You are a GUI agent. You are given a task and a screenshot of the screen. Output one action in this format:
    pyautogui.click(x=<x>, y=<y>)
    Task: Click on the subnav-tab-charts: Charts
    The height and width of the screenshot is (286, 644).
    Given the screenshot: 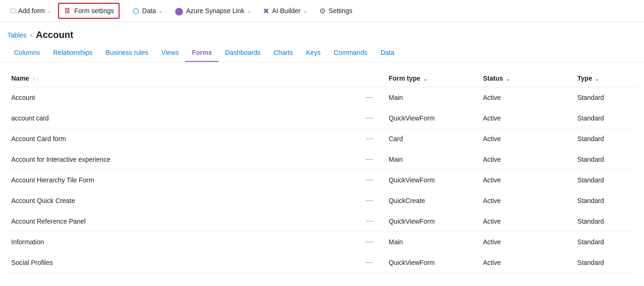 What is the action you would take?
    pyautogui.click(x=283, y=53)
    